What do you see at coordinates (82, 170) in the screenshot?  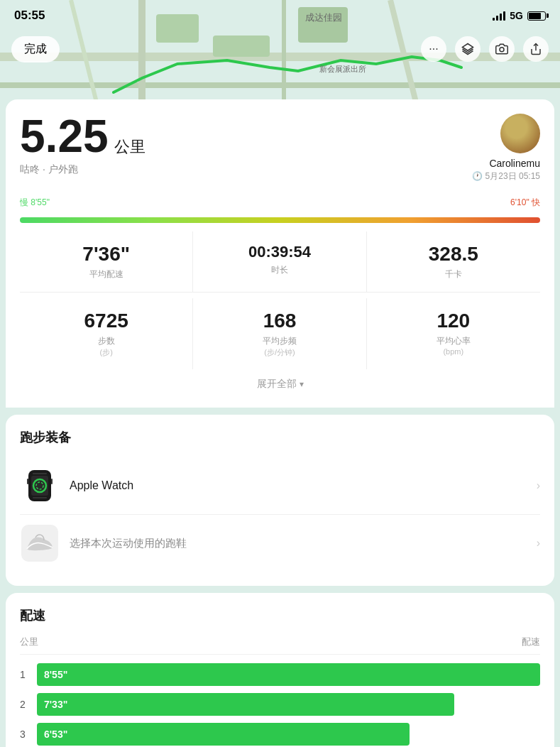 I see `activity-label: 咕咚 · 户外跑` at bounding box center [82, 170].